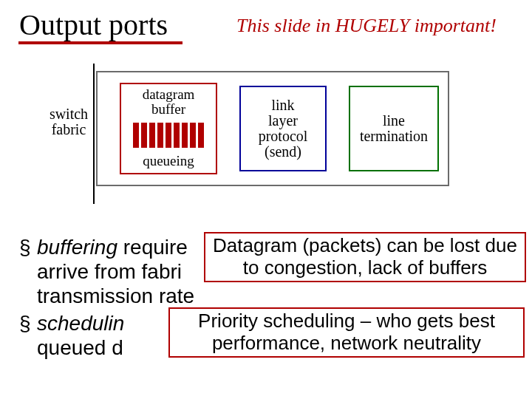 Image resolution: width=532 pixels, height=399 pixels. I want to click on title-underline, so click(100, 43).